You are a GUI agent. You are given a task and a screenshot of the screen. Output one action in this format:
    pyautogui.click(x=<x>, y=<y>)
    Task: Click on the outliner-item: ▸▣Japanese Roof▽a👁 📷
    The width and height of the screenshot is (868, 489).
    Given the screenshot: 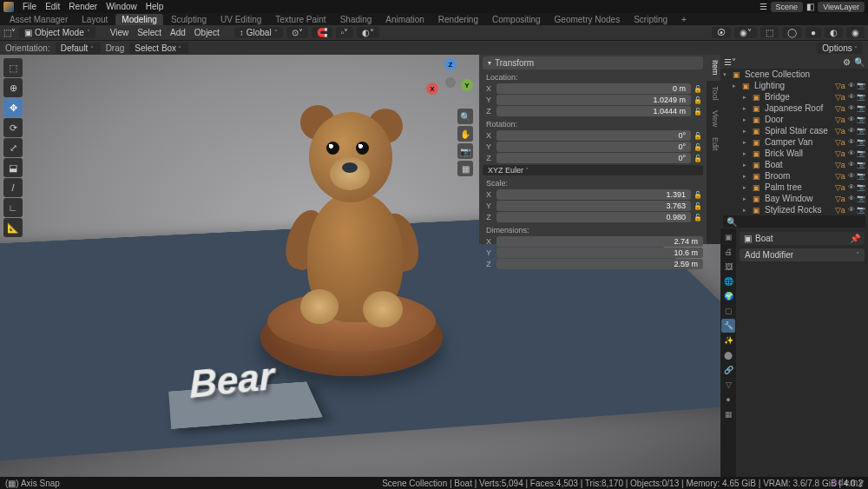 What is the action you would take?
    pyautogui.click(x=794, y=108)
    